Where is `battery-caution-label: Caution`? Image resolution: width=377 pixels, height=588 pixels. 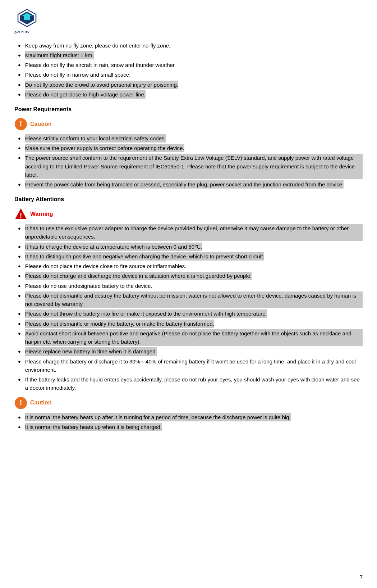 battery-caution-label: Caution is located at coordinates (41, 403).